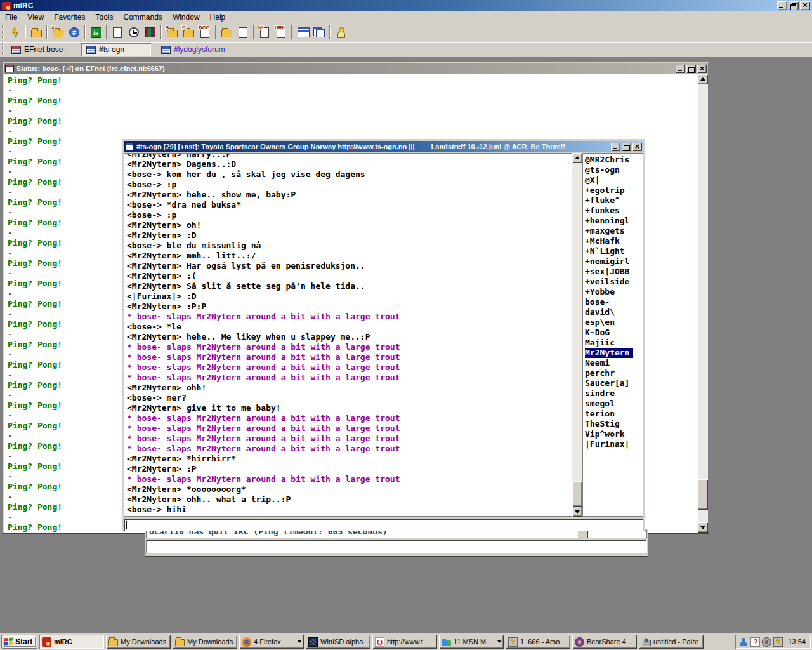  I want to click on channel-input-field, so click(383, 525).